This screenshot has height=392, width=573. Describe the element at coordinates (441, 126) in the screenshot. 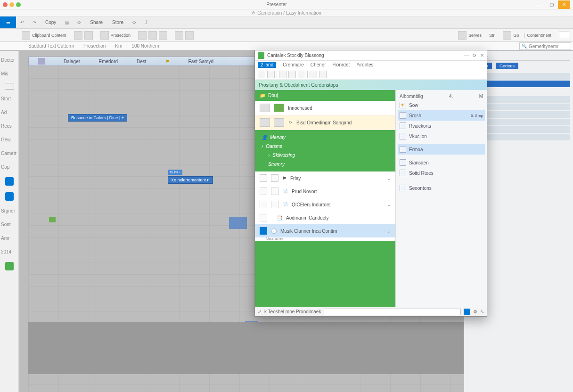

I see `filter-item: Rvaickorts` at that location.